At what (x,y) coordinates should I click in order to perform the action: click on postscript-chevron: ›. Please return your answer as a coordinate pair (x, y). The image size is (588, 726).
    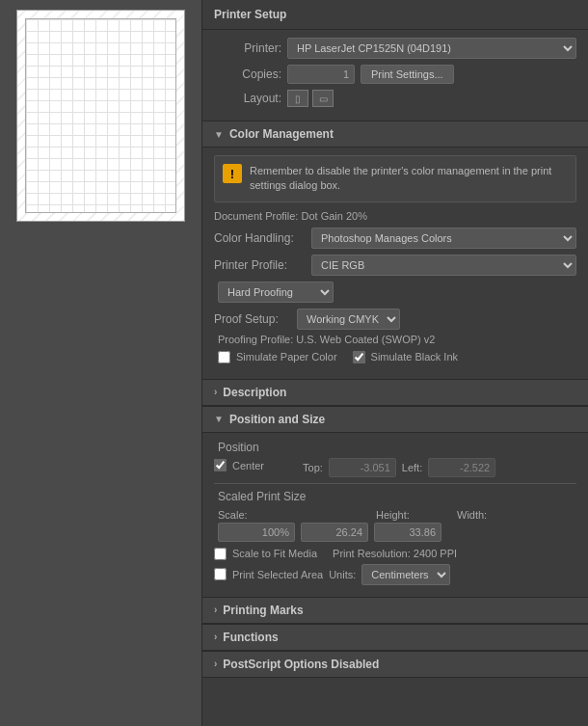
    Looking at the image, I should click on (216, 663).